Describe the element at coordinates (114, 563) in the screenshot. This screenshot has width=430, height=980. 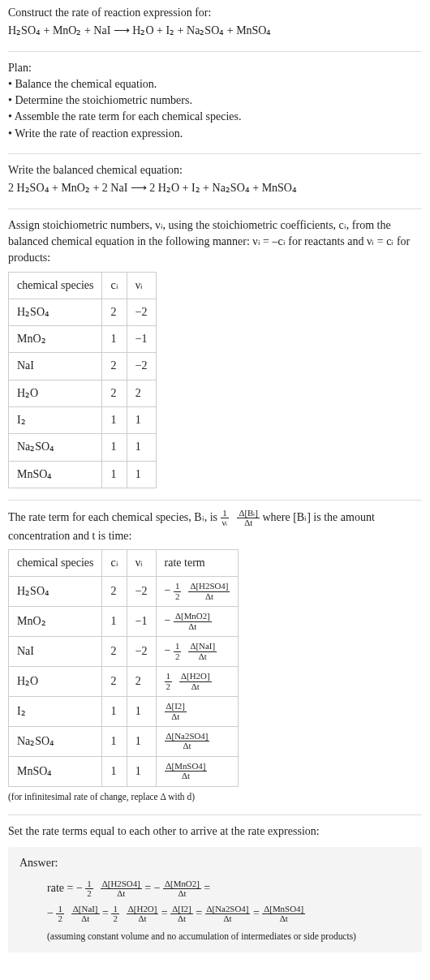
I see `col-ci: cᵢ` at that location.